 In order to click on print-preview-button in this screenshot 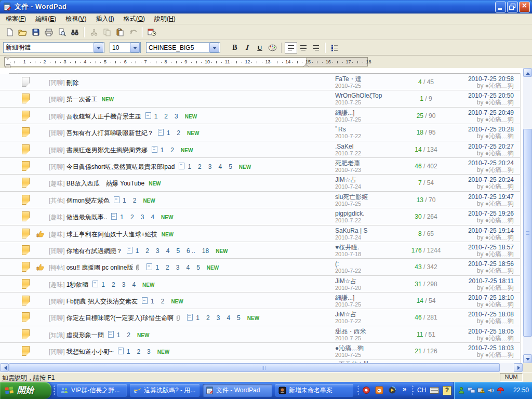, I will do `click(61, 32)`.